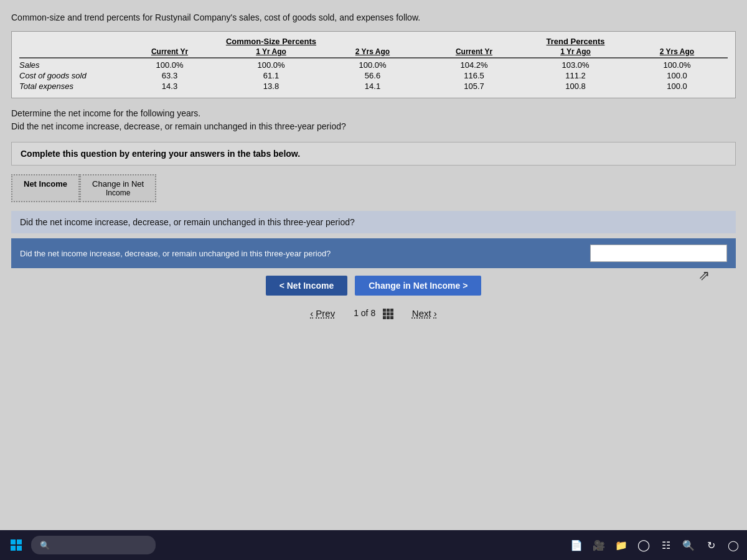  Describe the element at coordinates (271, 52) in the screenshot. I see `cs-col2: 1 Yr Ago` at that location.